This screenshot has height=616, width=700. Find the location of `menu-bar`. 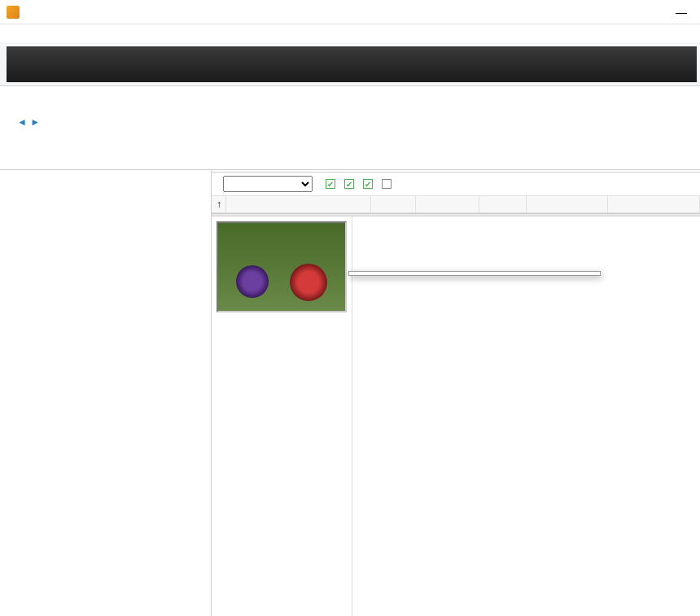

menu-bar is located at coordinates (350, 33).